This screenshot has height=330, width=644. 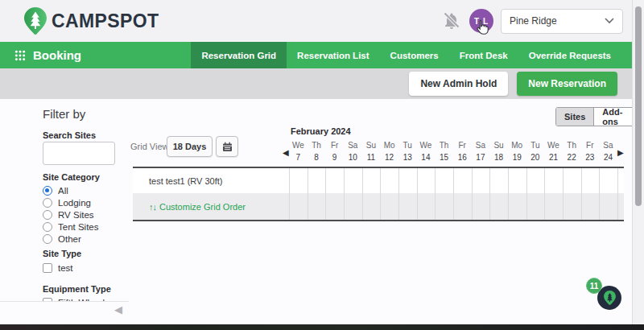 What do you see at coordinates (575, 117) in the screenshot?
I see `toggle-sites: Sites` at bounding box center [575, 117].